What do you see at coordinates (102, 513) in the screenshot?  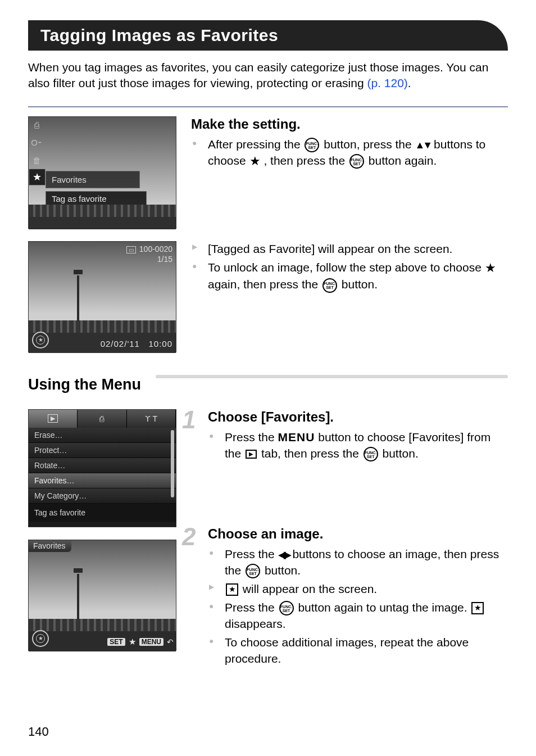 I see `menu-footer: Tag as favorite` at bounding box center [102, 513].